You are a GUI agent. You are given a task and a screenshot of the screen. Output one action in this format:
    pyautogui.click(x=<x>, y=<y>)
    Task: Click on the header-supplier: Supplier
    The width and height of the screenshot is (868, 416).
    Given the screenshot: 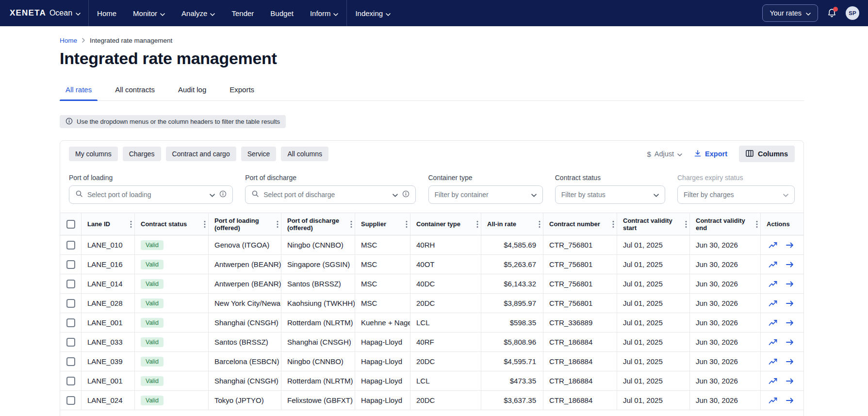 What is the action you would take?
    pyautogui.click(x=383, y=224)
    